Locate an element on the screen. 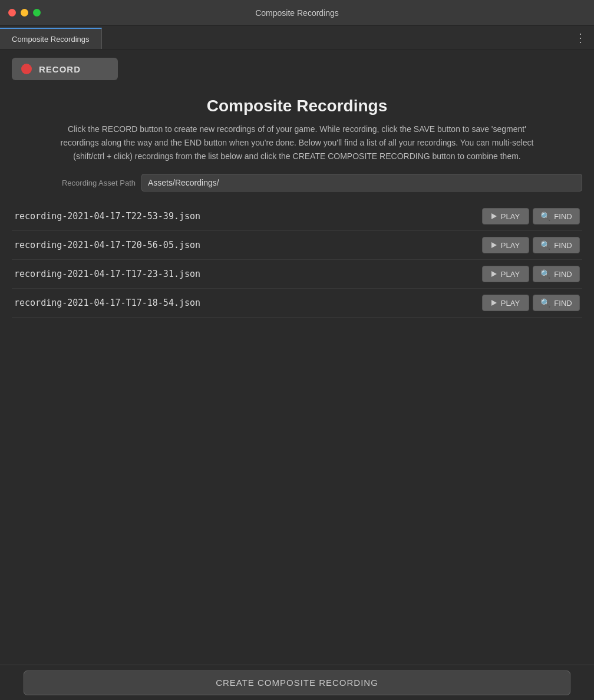 This screenshot has width=594, height=700. create-composite-button: CREATE COMPOSITE RECORDING is located at coordinates (297, 683).